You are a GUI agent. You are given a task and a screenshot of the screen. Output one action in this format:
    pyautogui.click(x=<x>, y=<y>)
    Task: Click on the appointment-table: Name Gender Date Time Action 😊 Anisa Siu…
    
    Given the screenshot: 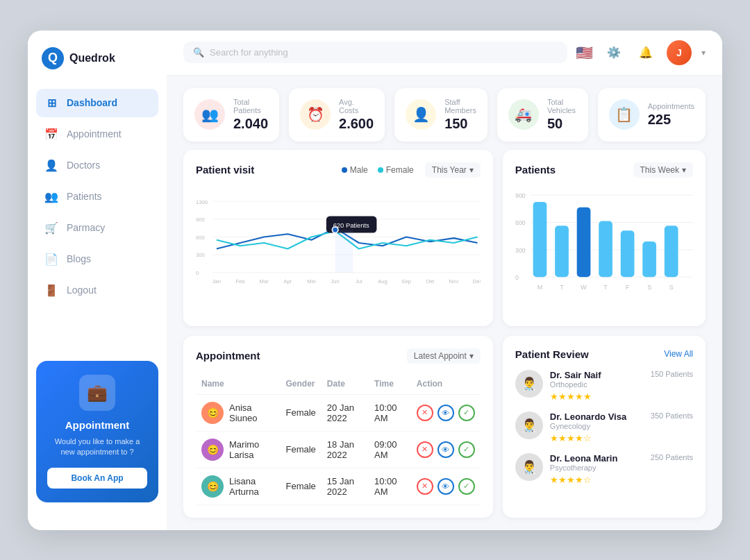 What is the action you would take?
    pyautogui.click(x=338, y=439)
    